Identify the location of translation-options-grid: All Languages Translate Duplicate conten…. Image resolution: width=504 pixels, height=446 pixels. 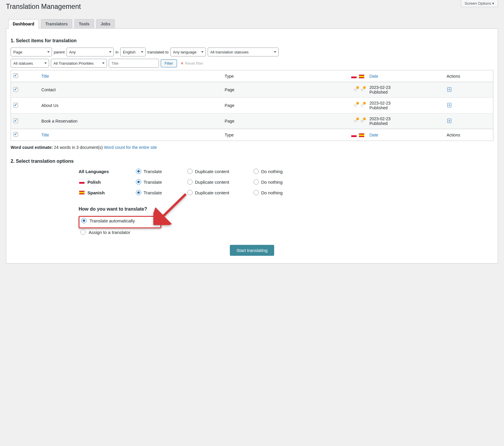
(286, 182).